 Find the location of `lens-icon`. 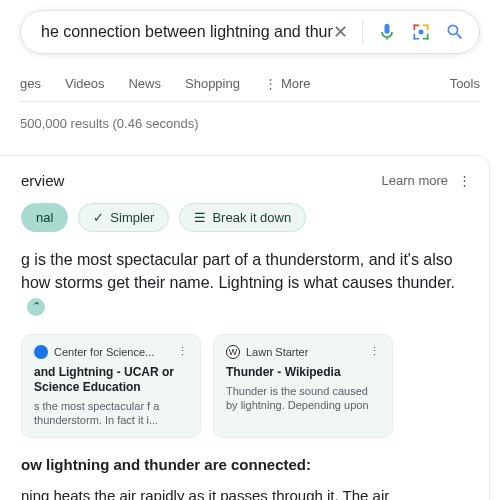

lens-icon is located at coordinates (421, 32).